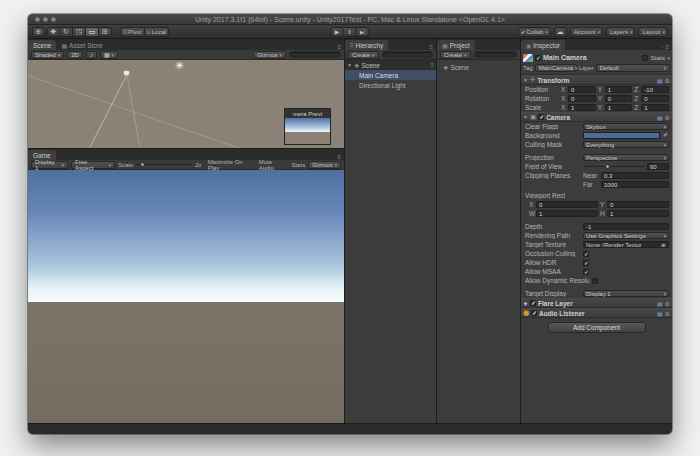 The height and width of the screenshot is (456, 700). What do you see at coordinates (596, 117) in the screenshot?
I see `camera-component-header: ▼ ▣ ✓ Camera ▤ ⚙` at bounding box center [596, 117].